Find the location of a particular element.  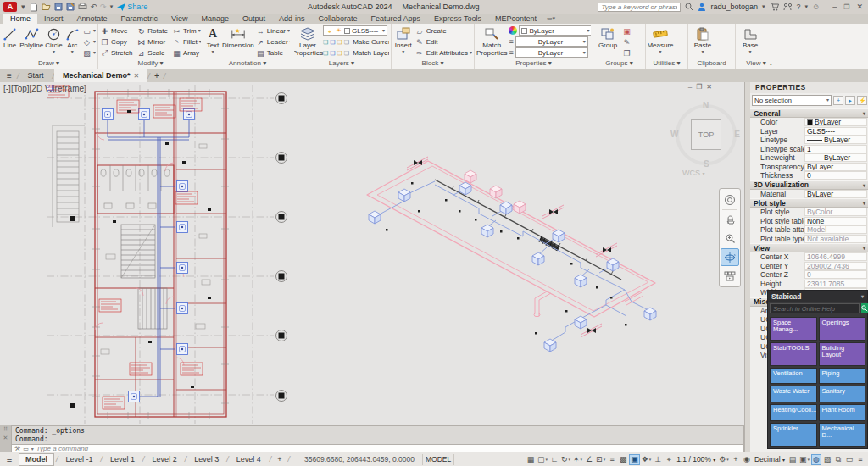

new-layout-button: + is located at coordinates (280, 459).